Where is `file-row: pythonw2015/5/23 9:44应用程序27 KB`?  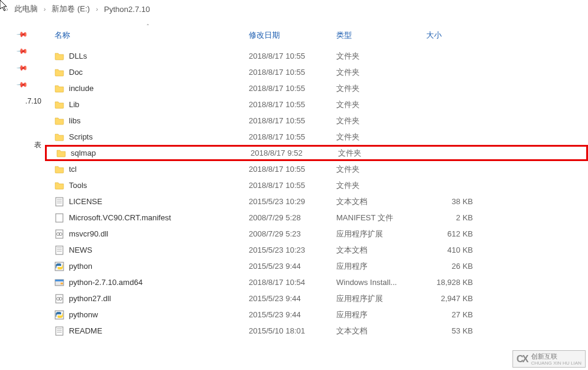
file-row: pythonw2015/5/23 9:44应用程序27 KB is located at coordinates (316, 315).